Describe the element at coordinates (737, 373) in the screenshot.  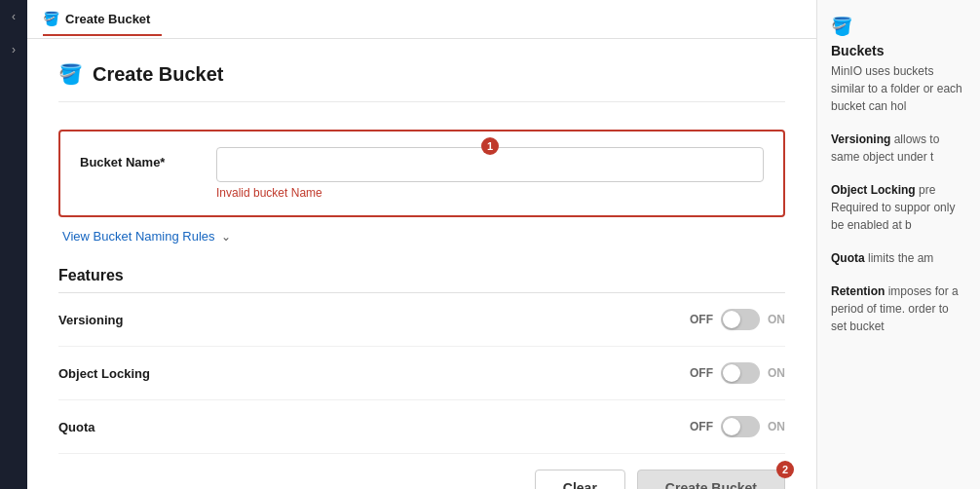
I see `object-locking-toggle-group: OFF ON` at that location.